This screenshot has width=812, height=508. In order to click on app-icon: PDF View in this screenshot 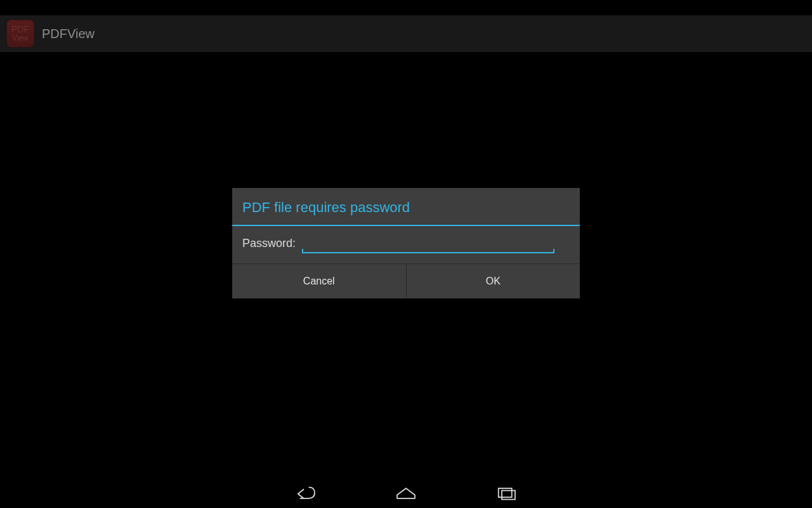, I will do `click(20, 34)`.